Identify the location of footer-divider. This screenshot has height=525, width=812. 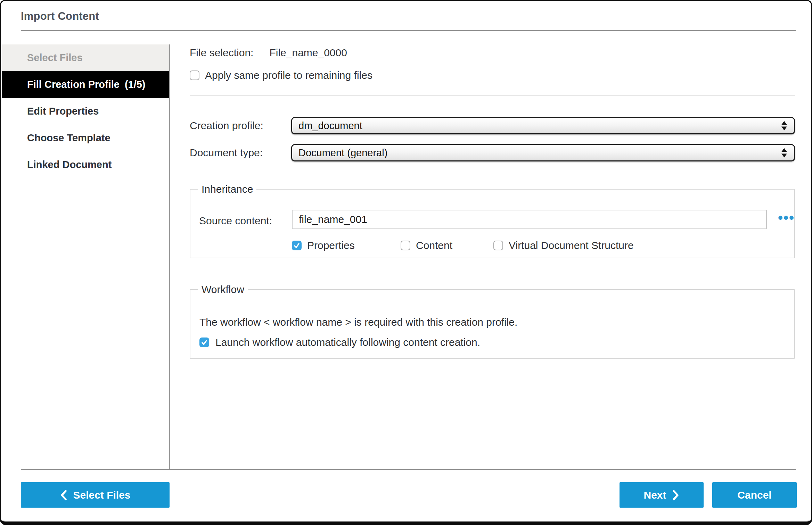
(408, 469).